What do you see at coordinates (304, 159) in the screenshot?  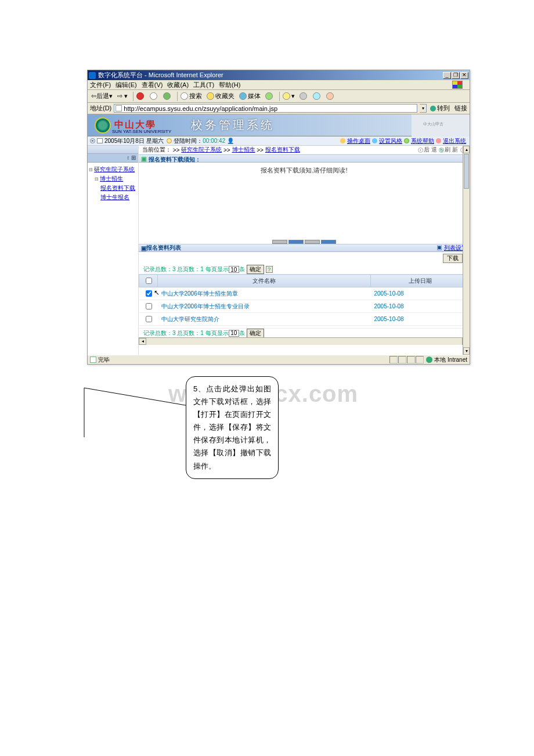 I see `notice-header: 报名资料下载须知：` at bounding box center [304, 159].